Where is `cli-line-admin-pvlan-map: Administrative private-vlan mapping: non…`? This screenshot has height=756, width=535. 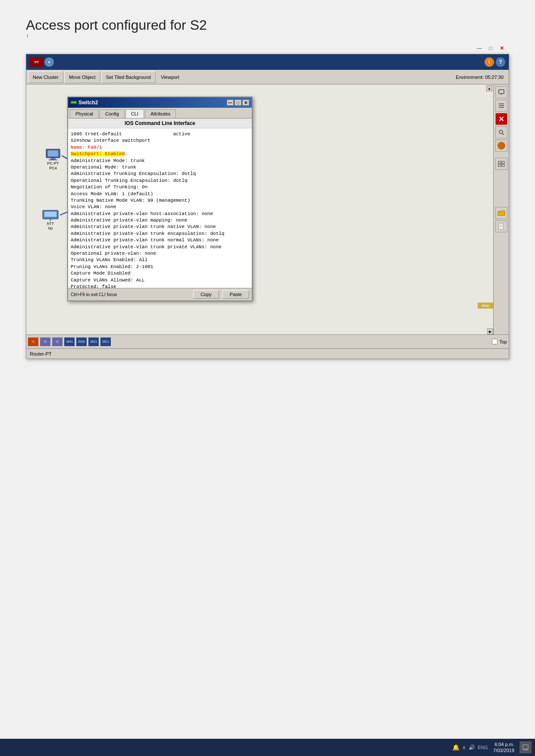 cli-line-admin-pvlan-map: Administrative private-vlan mapping: non… is located at coordinates (160, 221).